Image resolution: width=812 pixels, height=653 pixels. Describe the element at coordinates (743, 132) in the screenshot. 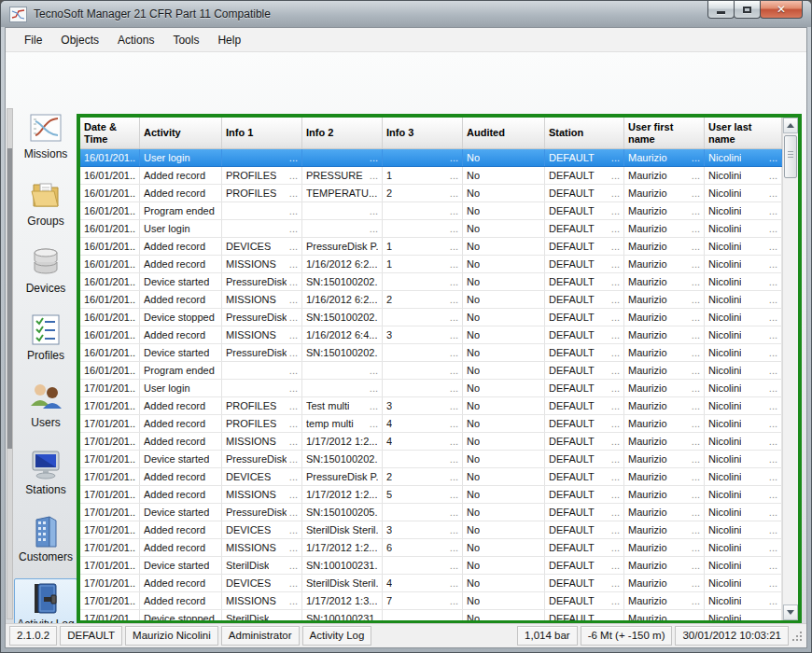

I see `column-header-user-last: User last name` at that location.